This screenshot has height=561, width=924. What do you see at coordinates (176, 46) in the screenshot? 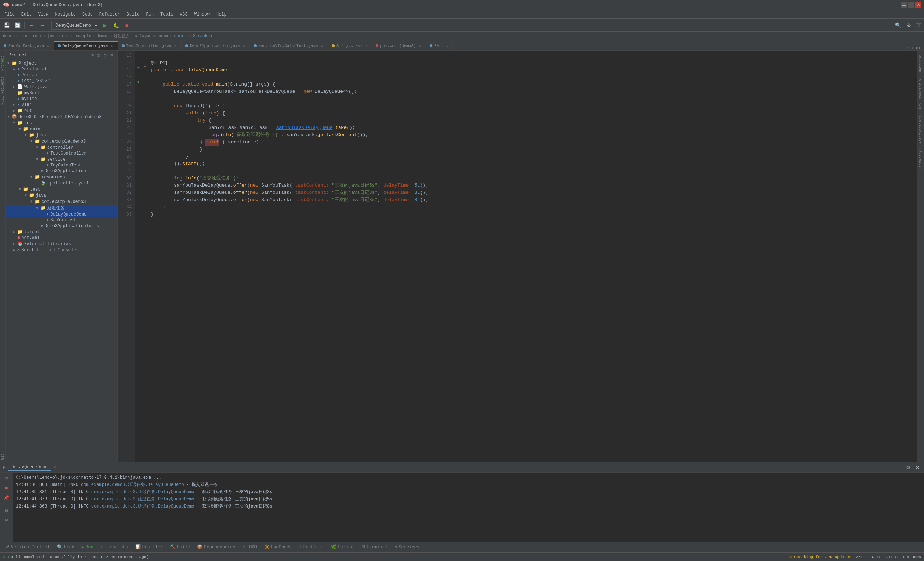
I see `tab-close-testcontroller: ✕` at bounding box center [176, 46].